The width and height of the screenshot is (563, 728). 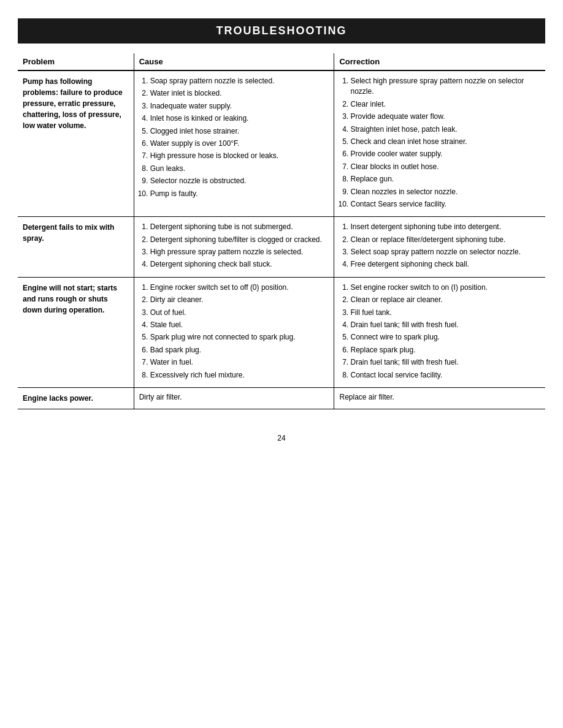 I want to click on cause-item: Bad spark plug., so click(x=240, y=351).